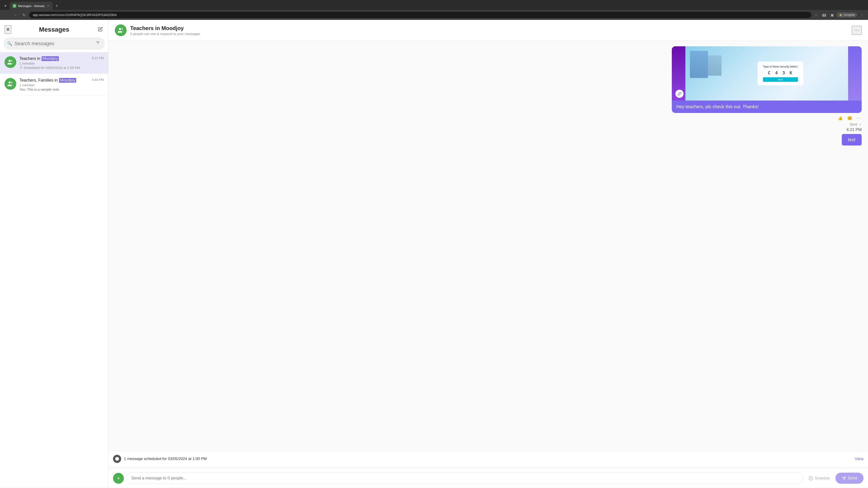 This screenshot has height=488, width=868. What do you see at coordinates (24, 15) in the screenshot?
I see `reload-button: ↻` at bounding box center [24, 15].